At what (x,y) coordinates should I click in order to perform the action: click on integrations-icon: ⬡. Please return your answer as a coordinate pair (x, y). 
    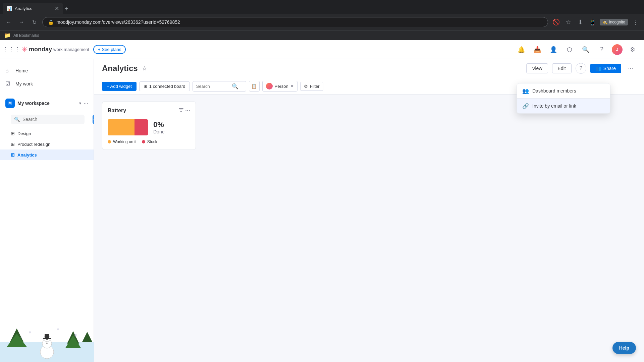
    Looking at the image, I should click on (570, 50).